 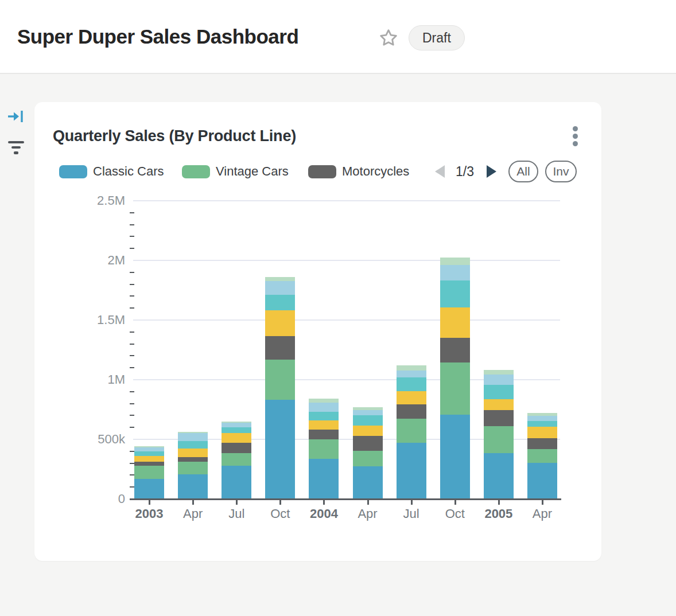 What do you see at coordinates (235, 171) in the screenshot?
I see `legend-item-vintage-cars: Vintage Cars` at bounding box center [235, 171].